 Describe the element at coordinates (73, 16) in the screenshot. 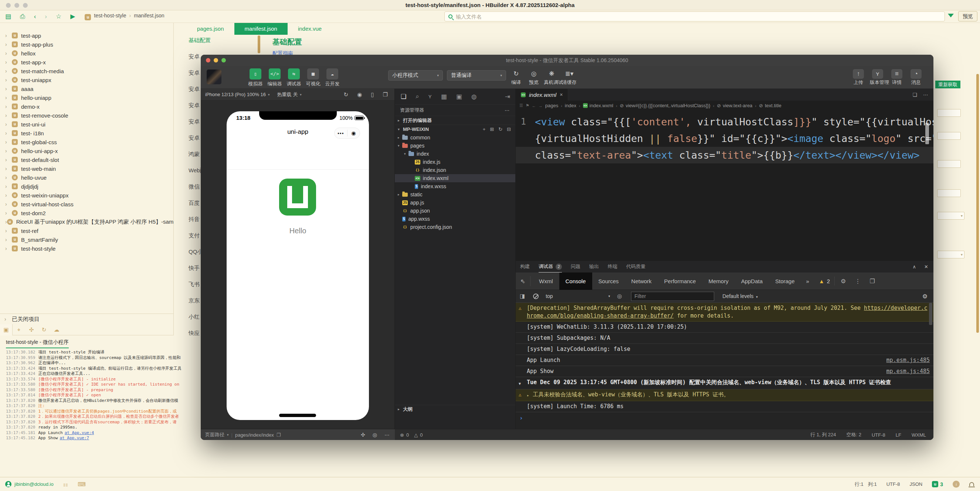

I see `run-icon: ▶` at that location.